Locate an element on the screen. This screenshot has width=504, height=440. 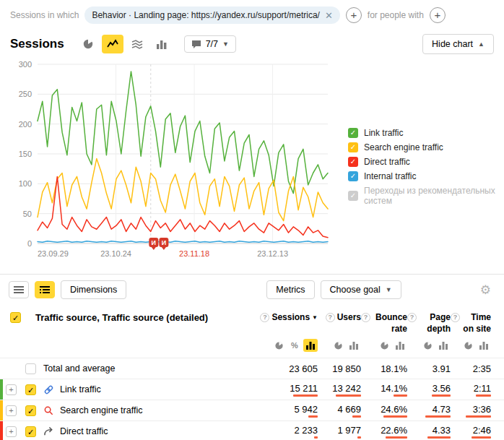
row-label: Total and average is located at coordinates (79, 368).